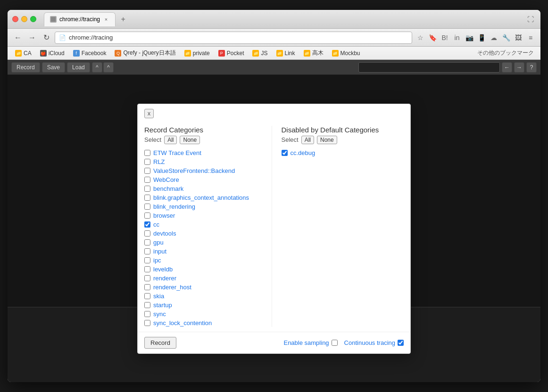 The height and width of the screenshot is (392, 548). Describe the element at coordinates (33, 19) in the screenshot. I see `maximize-window-button` at that location.